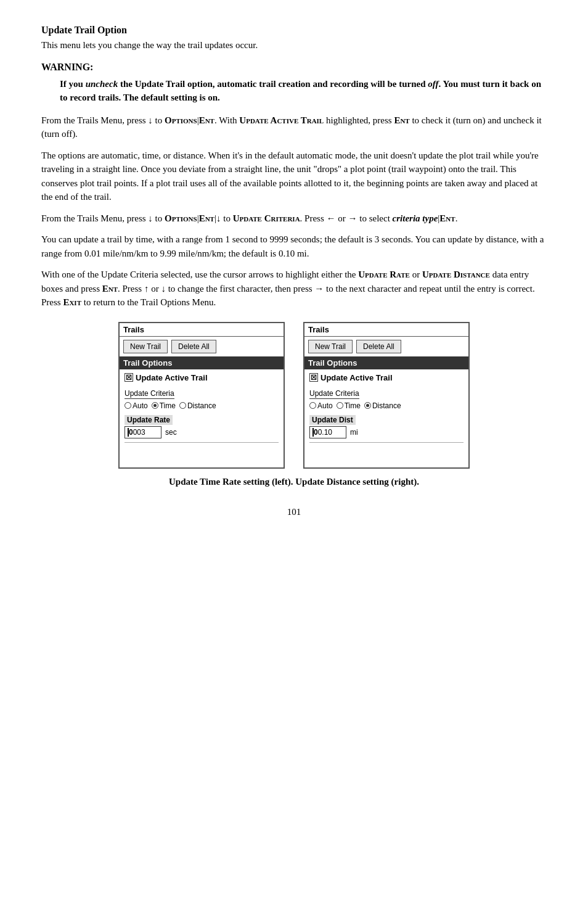 This screenshot has width=588, height=917. What do you see at coordinates (194, 347) in the screenshot?
I see `left-delete-all-button: Delete All` at bounding box center [194, 347].